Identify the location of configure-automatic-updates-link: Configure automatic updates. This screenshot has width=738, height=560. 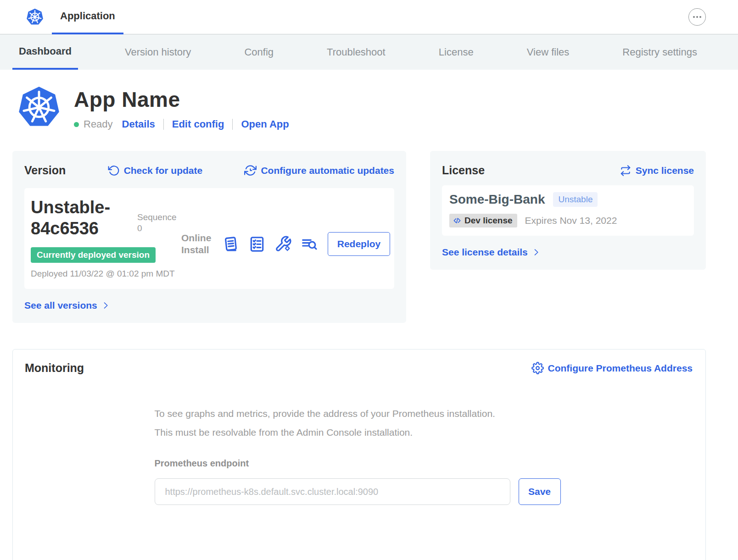
(319, 171).